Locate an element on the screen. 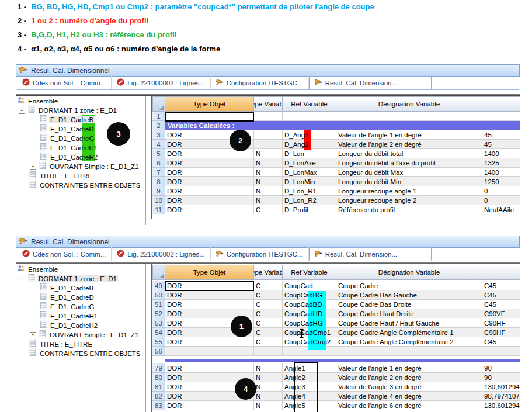  table-cell: 0 is located at coordinates (501, 200).